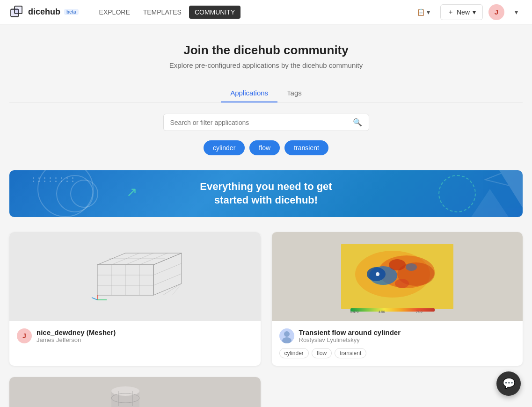 The height and width of the screenshot is (407, 532). I want to click on card-cfd-info: Transient flow around cylinder Rostyslav…, so click(350, 336).